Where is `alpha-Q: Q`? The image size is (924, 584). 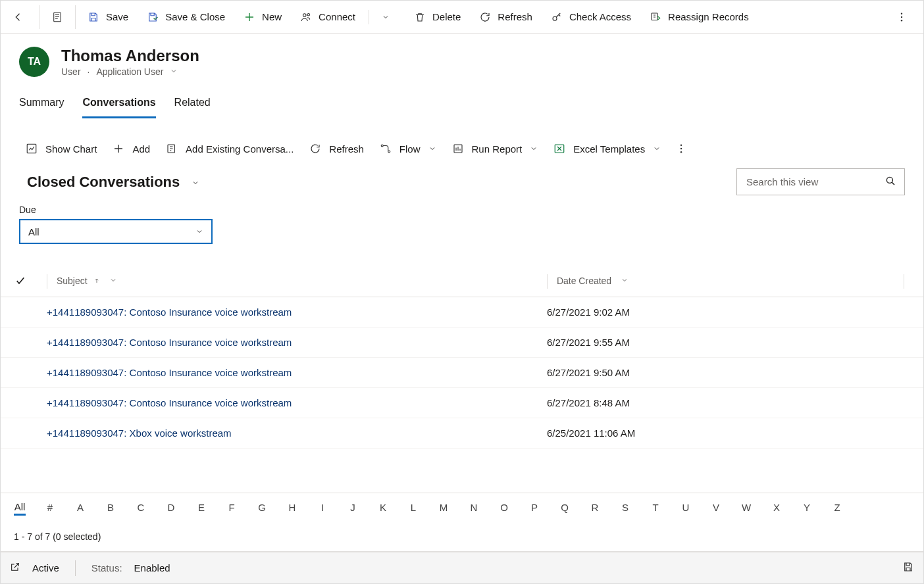
alpha-Q: Q is located at coordinates (565, 508).